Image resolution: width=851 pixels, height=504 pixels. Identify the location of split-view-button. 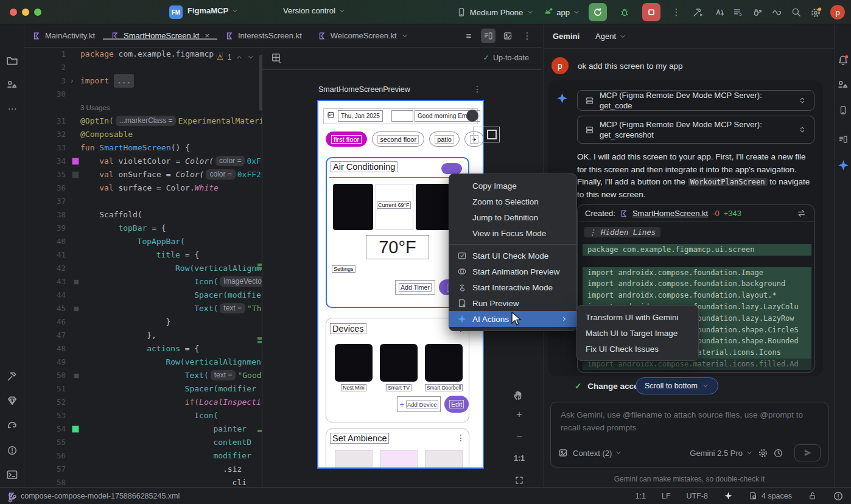
(488, 36).